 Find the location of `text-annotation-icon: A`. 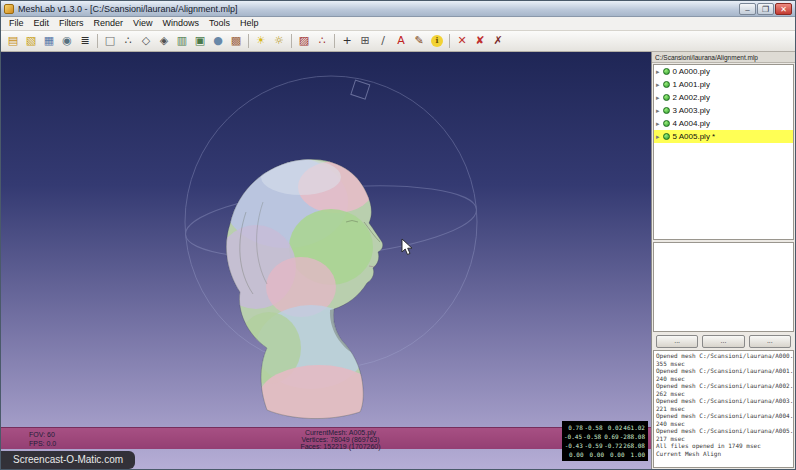

text-annotation-icon: A is located at coordinates (401, 41).